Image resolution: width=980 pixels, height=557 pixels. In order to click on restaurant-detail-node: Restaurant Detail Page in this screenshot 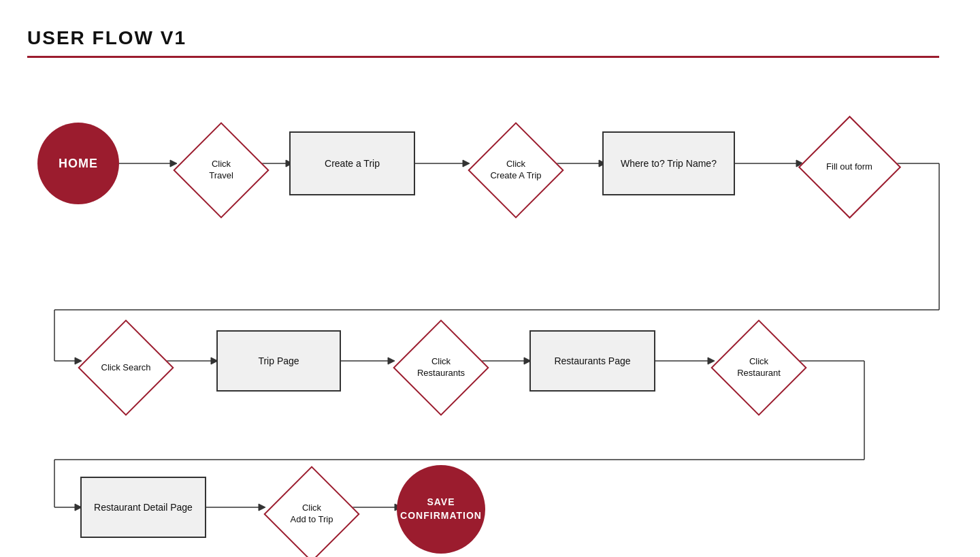, I will do `click(143, 507)`.